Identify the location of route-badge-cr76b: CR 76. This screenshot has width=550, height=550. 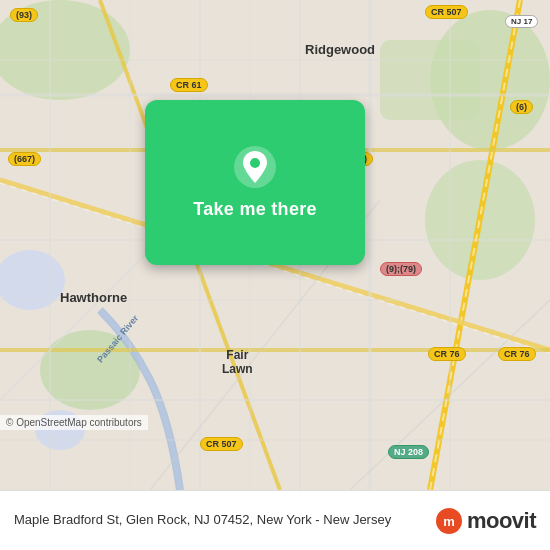
(517, 354).